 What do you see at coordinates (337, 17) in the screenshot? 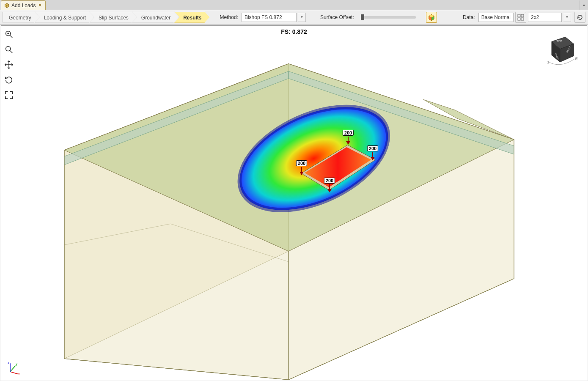
I see `surface-offset-label: Surface Offset:` at bounding box center [337, 17].